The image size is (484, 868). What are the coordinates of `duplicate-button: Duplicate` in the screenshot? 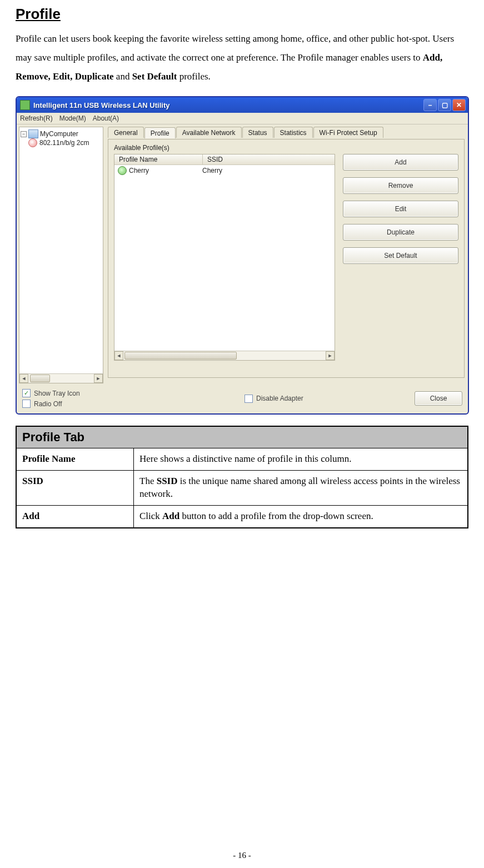 It's located at (401, 232).